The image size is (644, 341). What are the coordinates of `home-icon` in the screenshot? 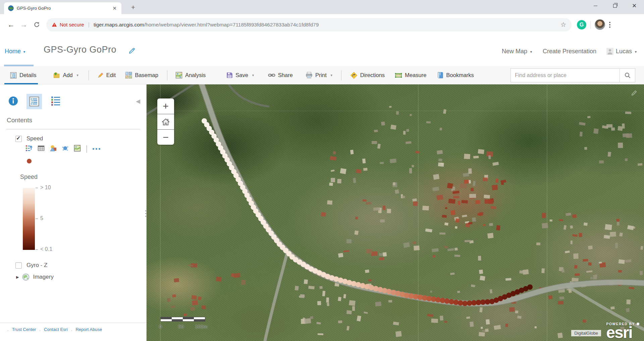 It's located at (166, 122).